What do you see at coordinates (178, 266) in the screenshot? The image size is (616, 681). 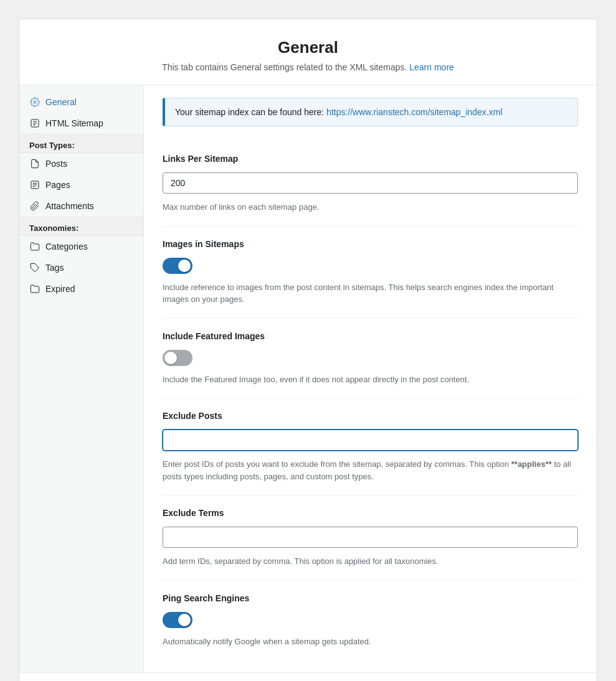 I see `images-in-sitemaps-toggle` at bounding box center [178, 266].